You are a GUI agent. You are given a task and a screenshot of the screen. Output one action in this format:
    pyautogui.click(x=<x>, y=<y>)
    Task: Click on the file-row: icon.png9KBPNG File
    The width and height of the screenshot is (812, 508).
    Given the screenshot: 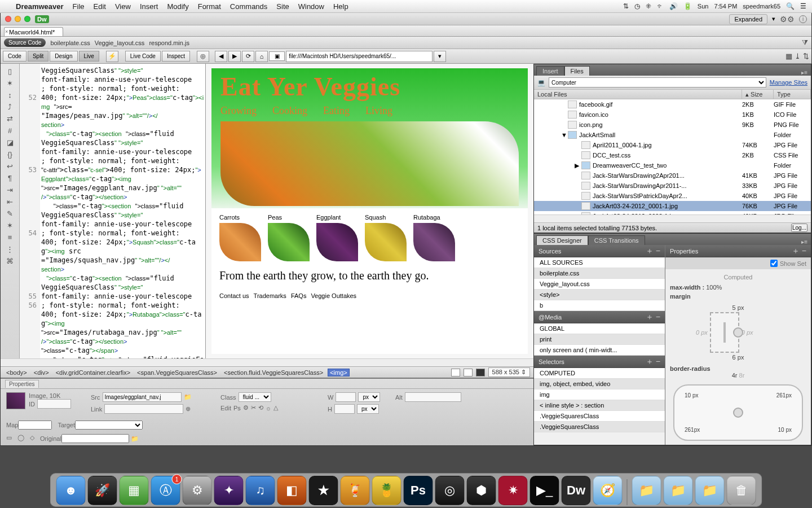 What is the action you would take?
    pyautogui.click(x=672, y=125)
    